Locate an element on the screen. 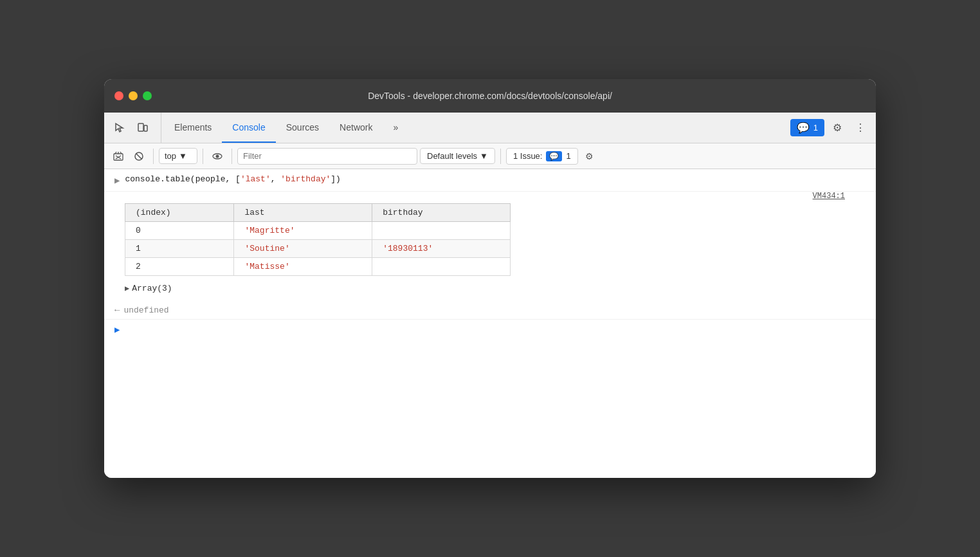  context-selector: top ▼ is located at coordinates (178, 156).